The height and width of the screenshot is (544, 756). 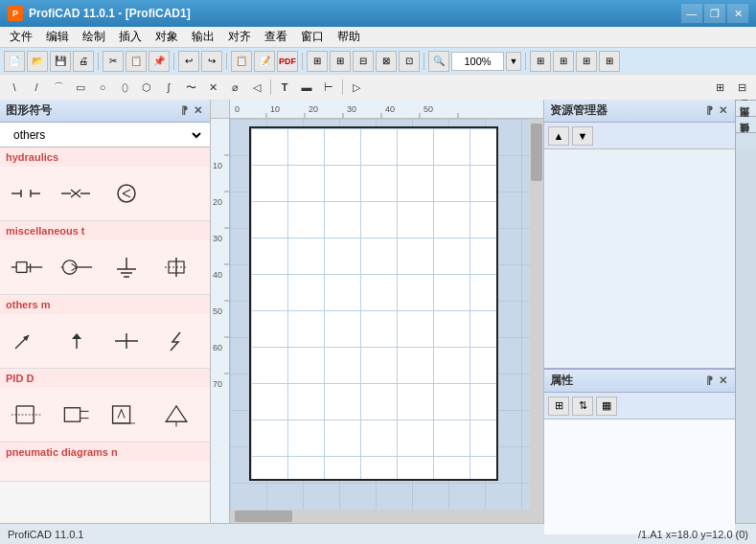 What do you see at coordinates (583, 406) in the screenshot?
I see `props-btn-2: ⇅` at bounding box center [583, 406].